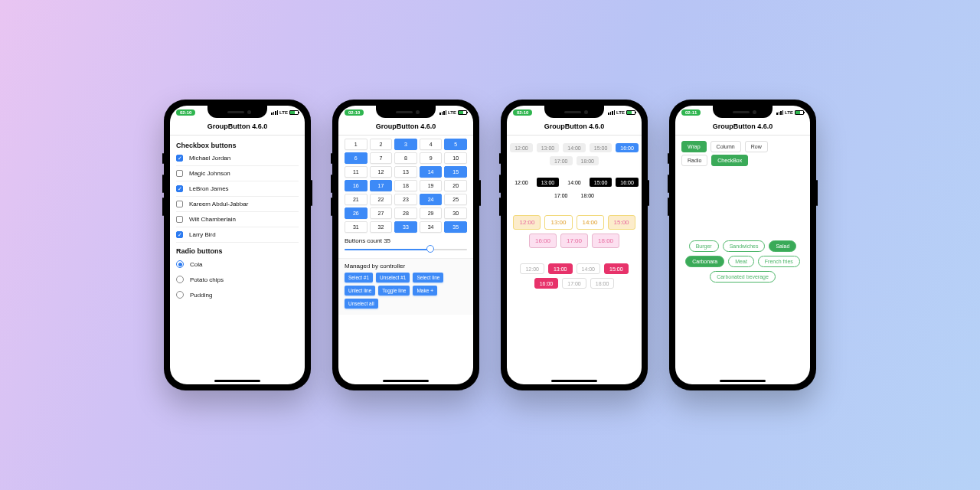 This screenshot has width=980, height=490. What do you see at coordinates (730, 161) in the screenshot?
I see `option-chip: CheckBox` at bounding box center [730, 161].